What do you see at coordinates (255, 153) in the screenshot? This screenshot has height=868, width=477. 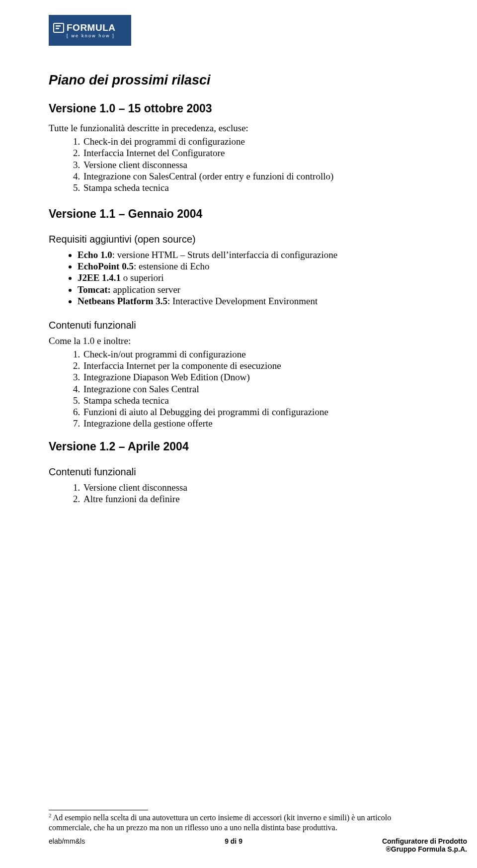 I see `list-item: Interfaccia Internet del Configuratore` at bounding box center [255, 153].